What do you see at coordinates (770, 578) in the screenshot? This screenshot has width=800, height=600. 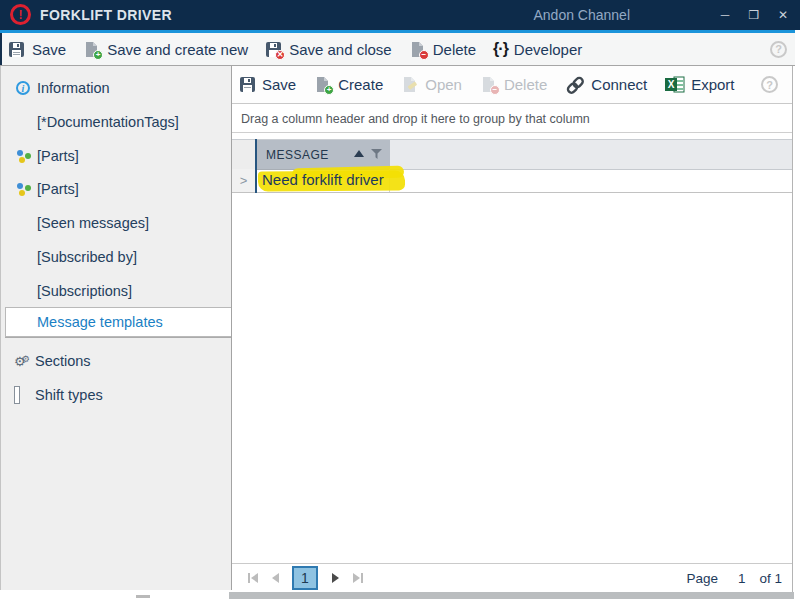 I see `page-of-label: of 1` at bounding box center [770, 578].